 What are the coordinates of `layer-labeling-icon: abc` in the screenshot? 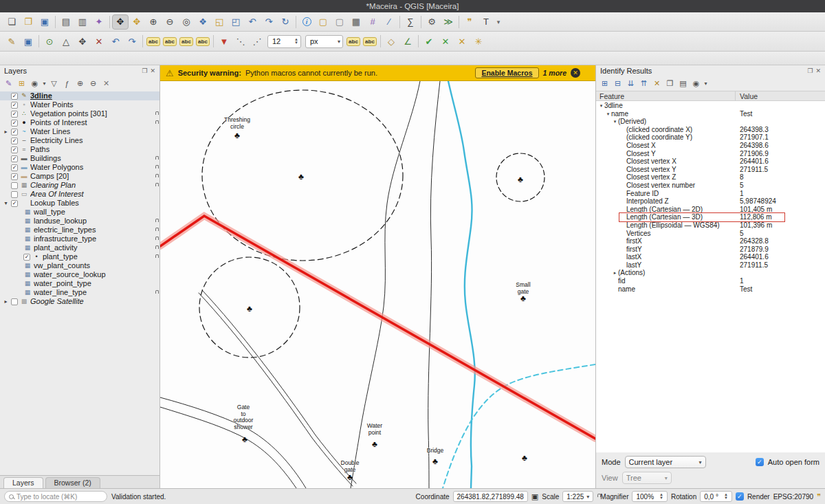 It's located at (153, 41).